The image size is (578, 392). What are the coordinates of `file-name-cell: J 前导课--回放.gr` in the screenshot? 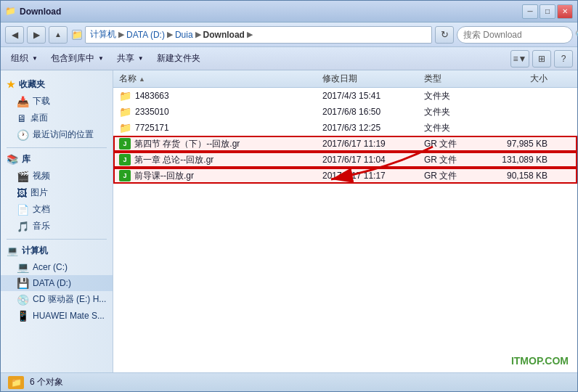 It's located at (221, 176).